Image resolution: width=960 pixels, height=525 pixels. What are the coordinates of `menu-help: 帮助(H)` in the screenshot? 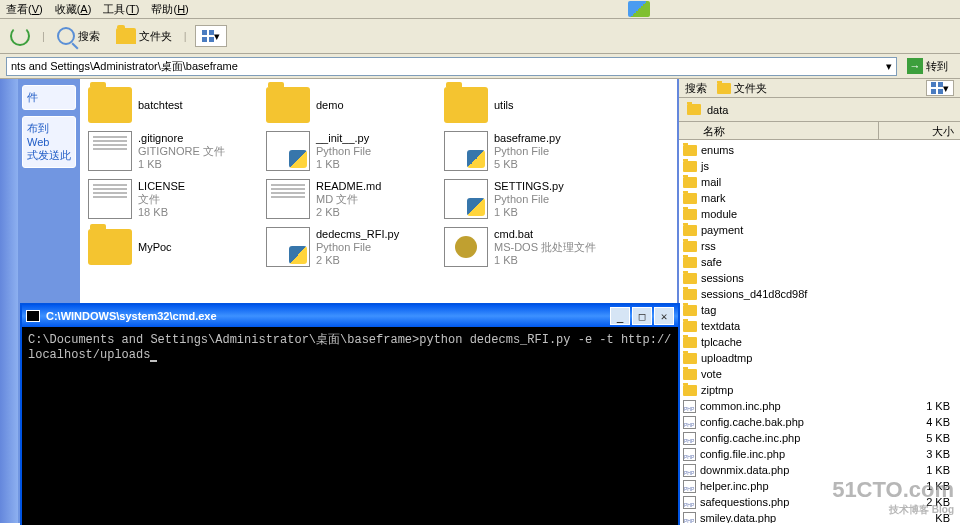 It's located at (170, 9).